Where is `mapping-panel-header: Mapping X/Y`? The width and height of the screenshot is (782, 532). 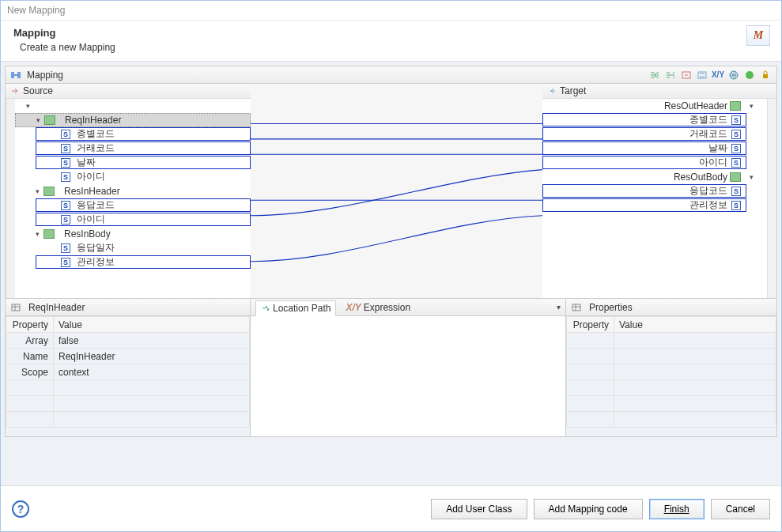
mapping-panel-header: Mapping X/Y is located at coordinates (391, 74).